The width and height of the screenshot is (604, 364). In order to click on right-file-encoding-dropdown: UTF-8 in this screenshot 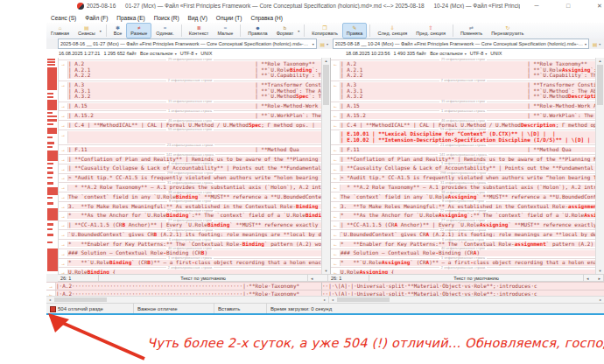, I will do `click(477, 53)`.